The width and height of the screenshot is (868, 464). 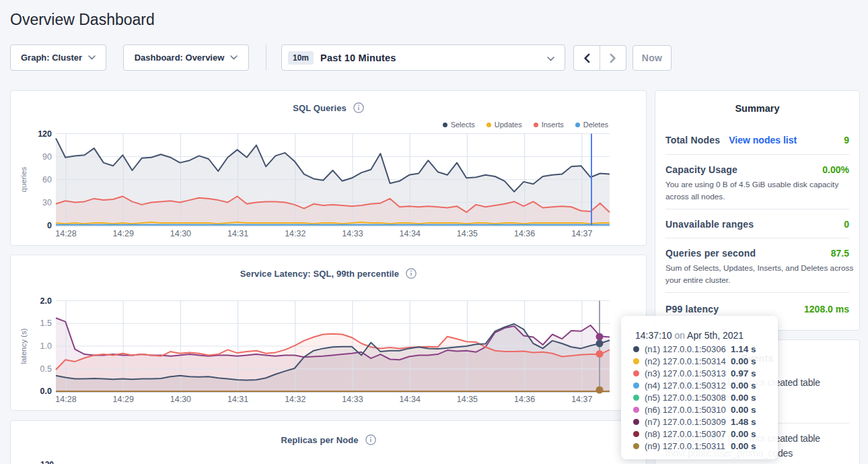 What do you see at coordinates (50, 226) in the screenshot?
I see `svg-text: 0` at bounding box center [50, 226].